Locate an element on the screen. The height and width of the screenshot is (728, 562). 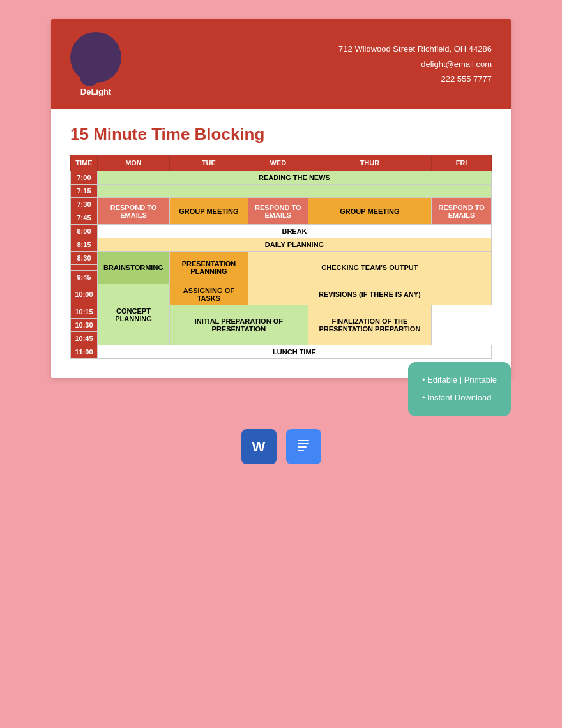
time-cell: 10:45 is located at coordinates (84, 338).